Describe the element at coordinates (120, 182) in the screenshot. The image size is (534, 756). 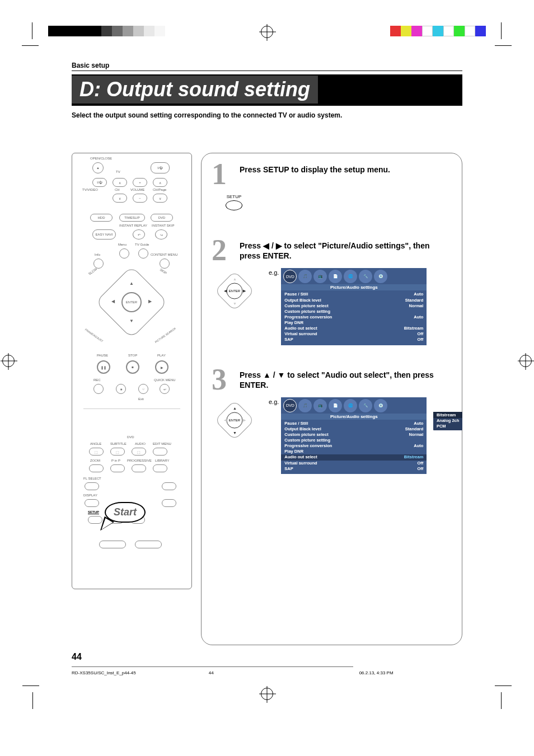
I see `ch-up-icon: ∧` at that location.